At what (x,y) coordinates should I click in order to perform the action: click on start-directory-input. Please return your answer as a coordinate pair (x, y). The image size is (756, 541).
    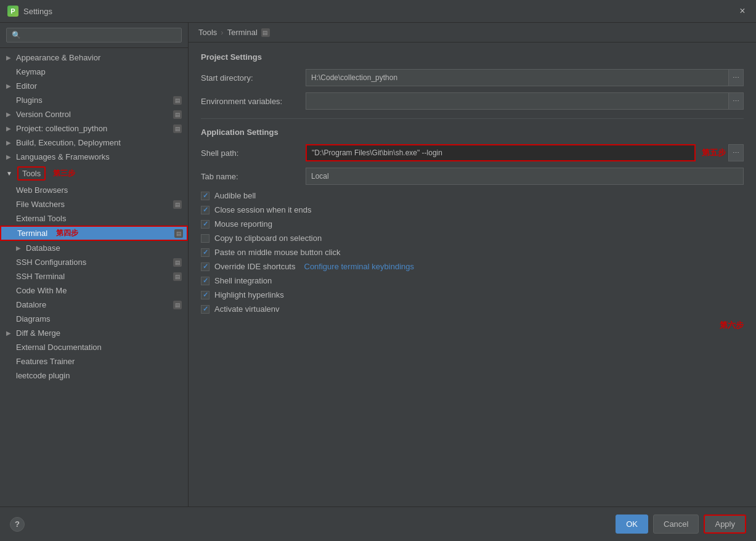
    Looking at the image, I should click on (518, 78).